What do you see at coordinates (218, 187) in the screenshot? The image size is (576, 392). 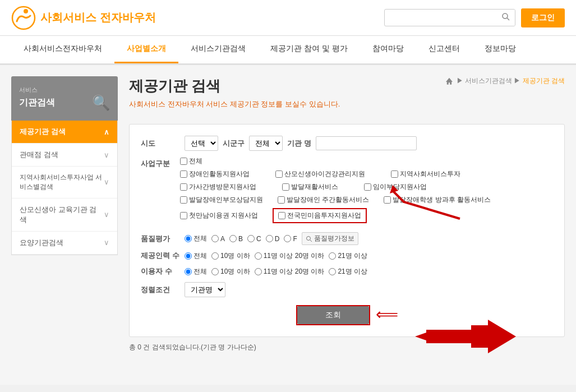 I see `check-homecare: 가사간병방문지원사업` at bounding box center [218, 187].